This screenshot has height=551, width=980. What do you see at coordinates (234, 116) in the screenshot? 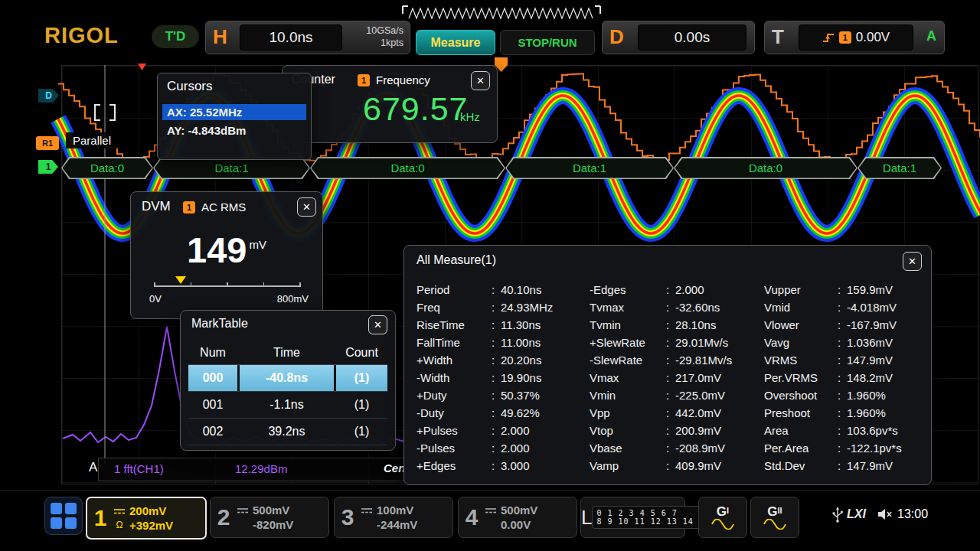
I see `cursors-panel: Cursors AX: 25.52MHz AY: -4.843dBm` at bounding box center [234, 116].